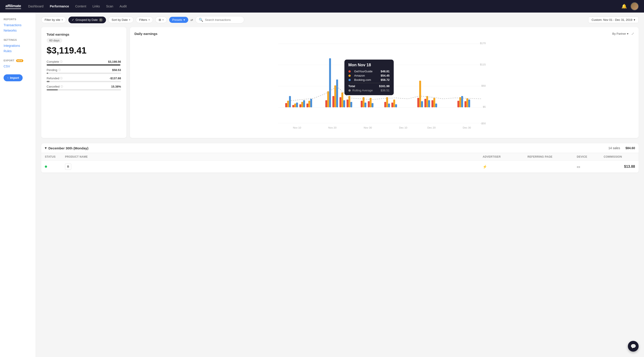 The height and width of the screenshot is (357, 644). I want to click on sidebar-item-rules: Rules, so click(18, 51).